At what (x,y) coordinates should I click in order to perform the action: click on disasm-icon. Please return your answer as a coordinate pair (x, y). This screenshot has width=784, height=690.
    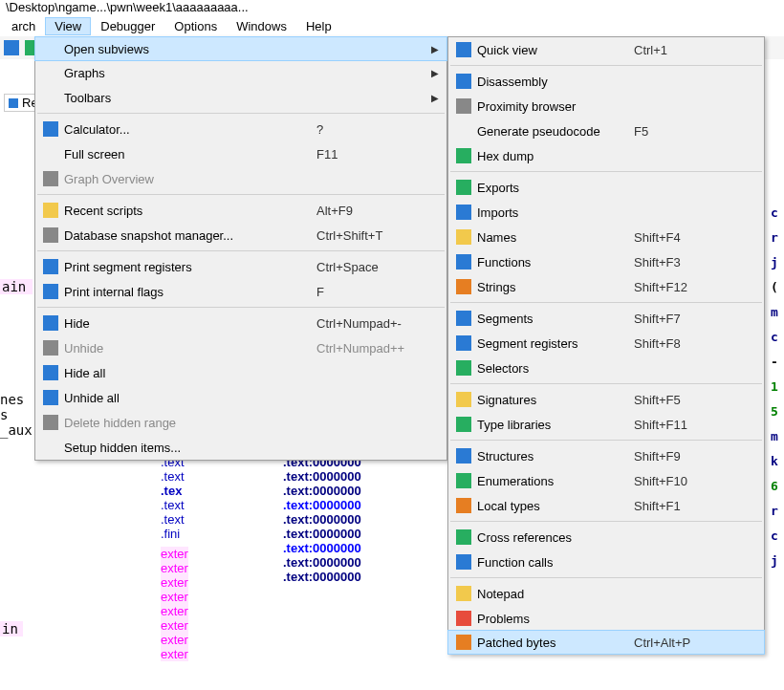
    Looking at the image, I should click on (464, 81).